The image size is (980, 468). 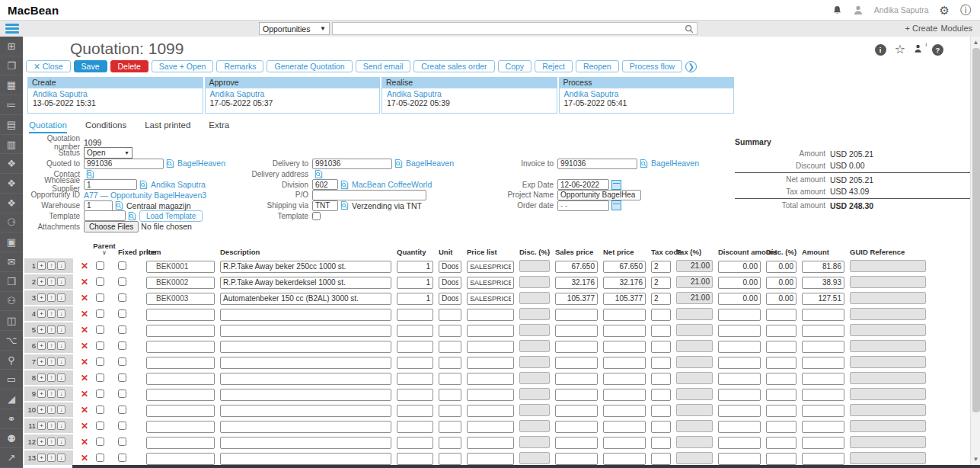 I want to click on scroll-up-arrow: ▲, so click(x=975, y=43).